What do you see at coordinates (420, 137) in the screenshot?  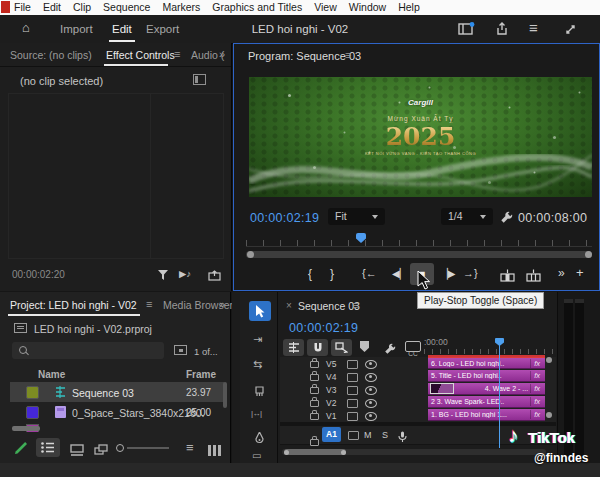 I see `program-preview: Cargill Mừng Xuân Ất Tỵ 2025 KẾT NỐI VỮN…` at bounding box center [420, 137].